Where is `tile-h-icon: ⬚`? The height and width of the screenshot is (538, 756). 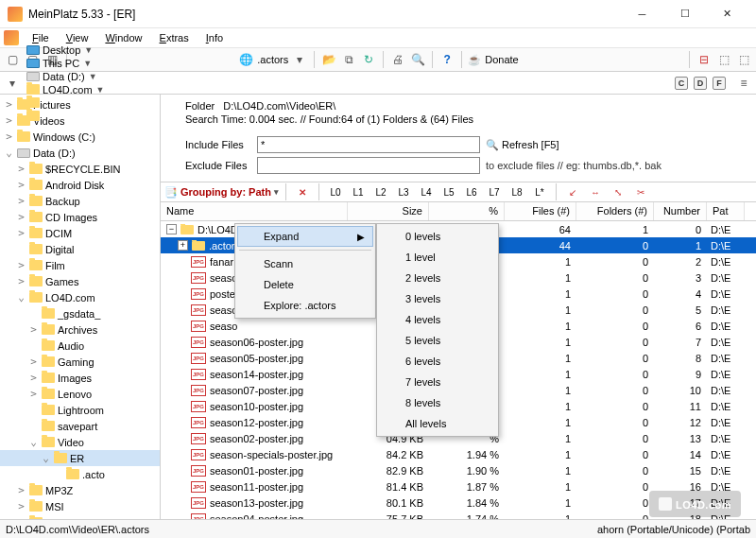 tile-h-icon: ⬚ is located at coordinates (724, 60).